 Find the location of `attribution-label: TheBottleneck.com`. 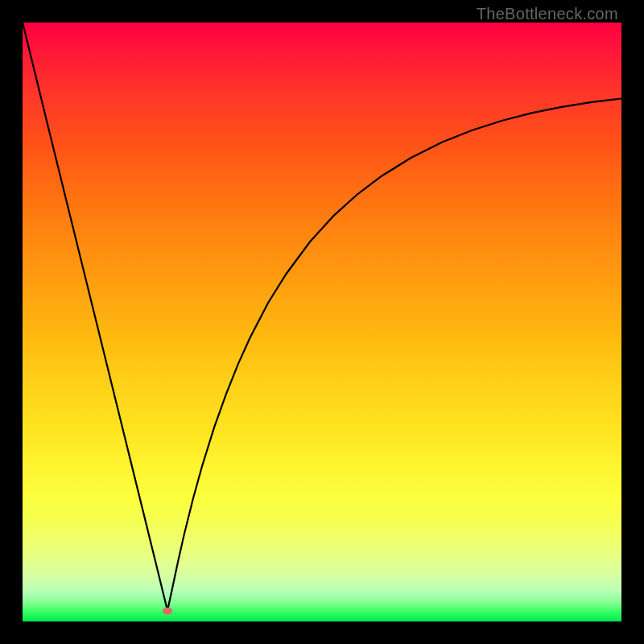

attribution-label: TheBottleneck.com is located at coordinates (547, 14).